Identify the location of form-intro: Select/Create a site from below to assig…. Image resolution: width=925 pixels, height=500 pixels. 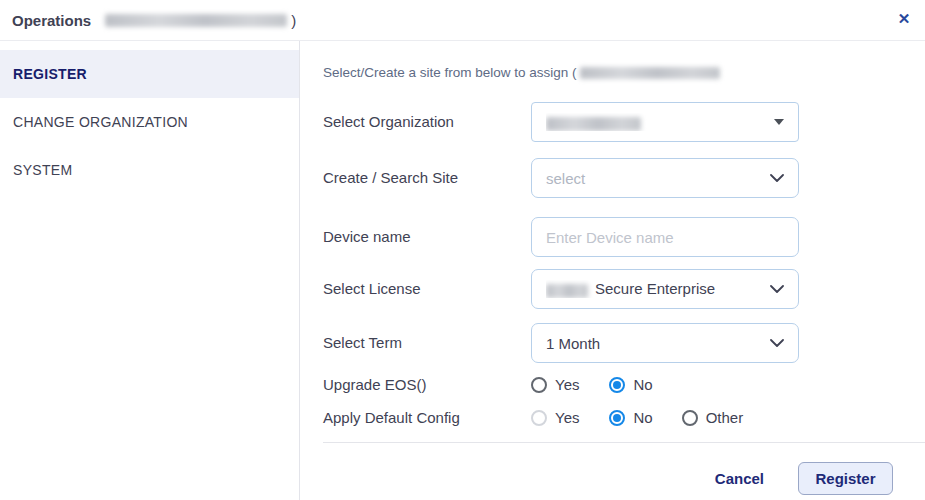
(522, 72).